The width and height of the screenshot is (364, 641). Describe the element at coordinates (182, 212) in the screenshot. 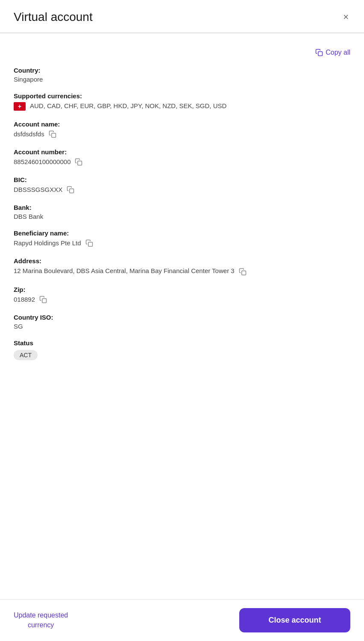

I see `field-bank: Bank: DBS Bank` at that location.